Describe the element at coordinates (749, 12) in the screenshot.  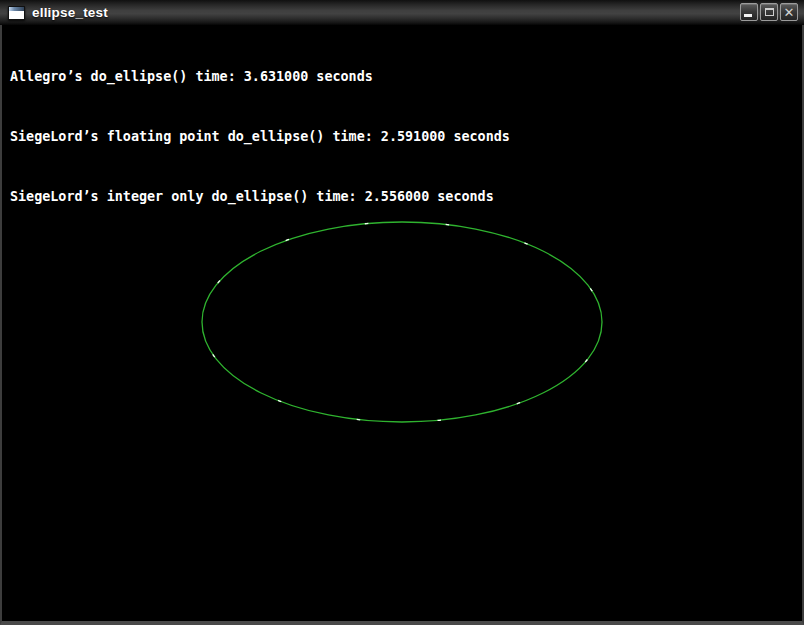
I see `minimize-button` at that location.